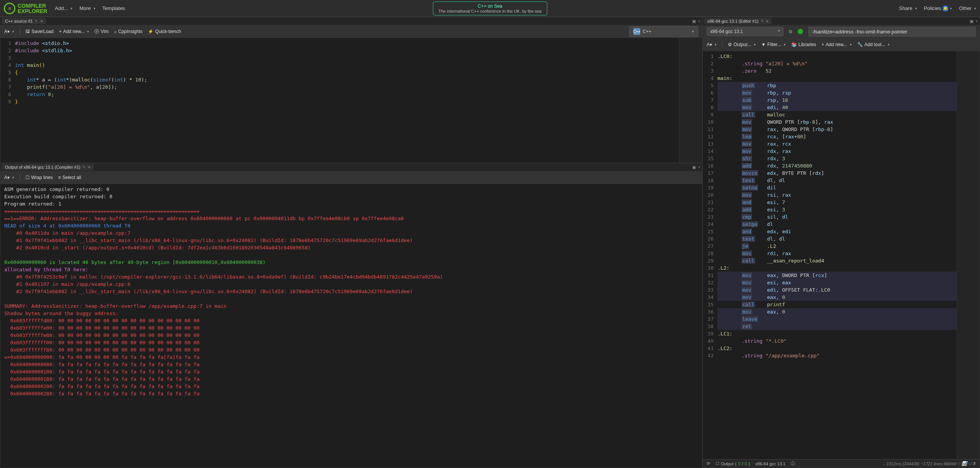 Image resolution: width=980 pixels, height=468 pixels. What do you see at coordinates (738, 21) in the screenshot?
I see `asm-tab: x86-64 gcc 13.1 (Editor #1) ✎ ×` at bounding box center [738, 21].